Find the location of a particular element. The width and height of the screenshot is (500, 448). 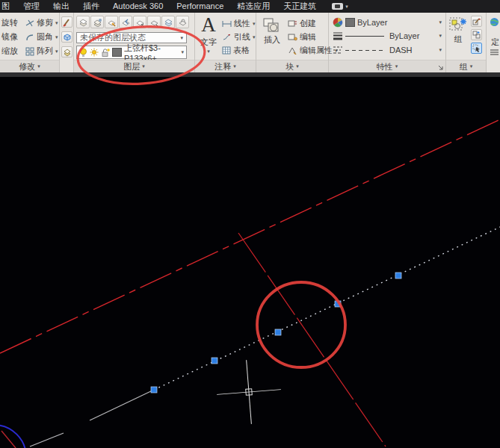

menu-item-view: 图 is located at coordinates (8, 6).